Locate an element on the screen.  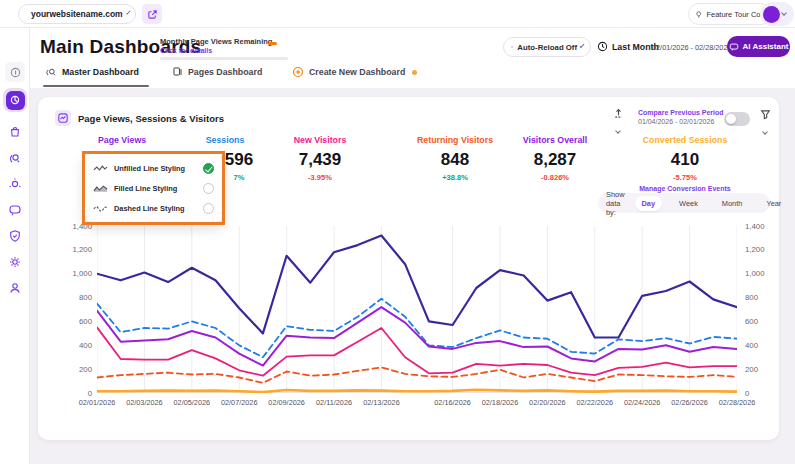
topbar: yourwebsitename.com Feature Tour Complet… is located at coordinates (398, 14).